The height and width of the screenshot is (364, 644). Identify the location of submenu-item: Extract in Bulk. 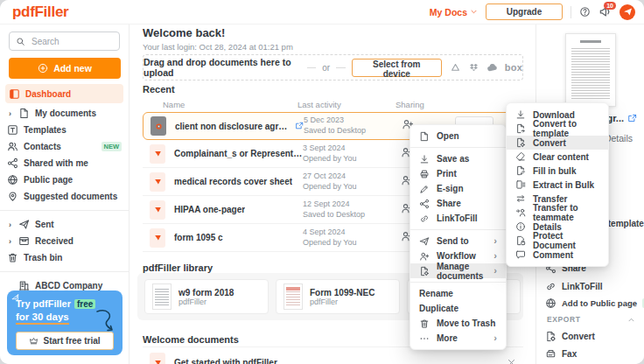
(557, 185).